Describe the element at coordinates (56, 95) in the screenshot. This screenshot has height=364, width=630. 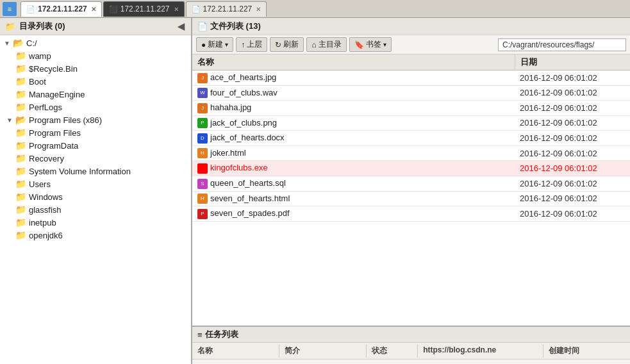
I see `tree-item-label: ManageEngine` at that location.